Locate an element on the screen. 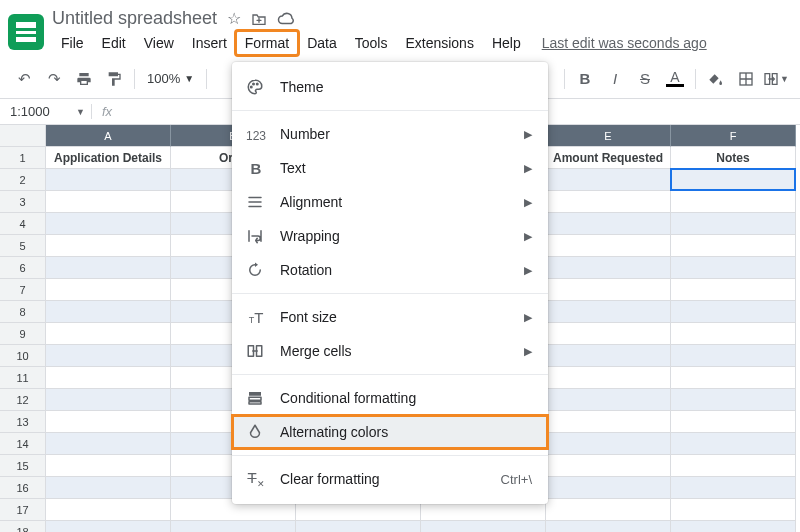  cell: Application Details is located at coordinates (108, 158).